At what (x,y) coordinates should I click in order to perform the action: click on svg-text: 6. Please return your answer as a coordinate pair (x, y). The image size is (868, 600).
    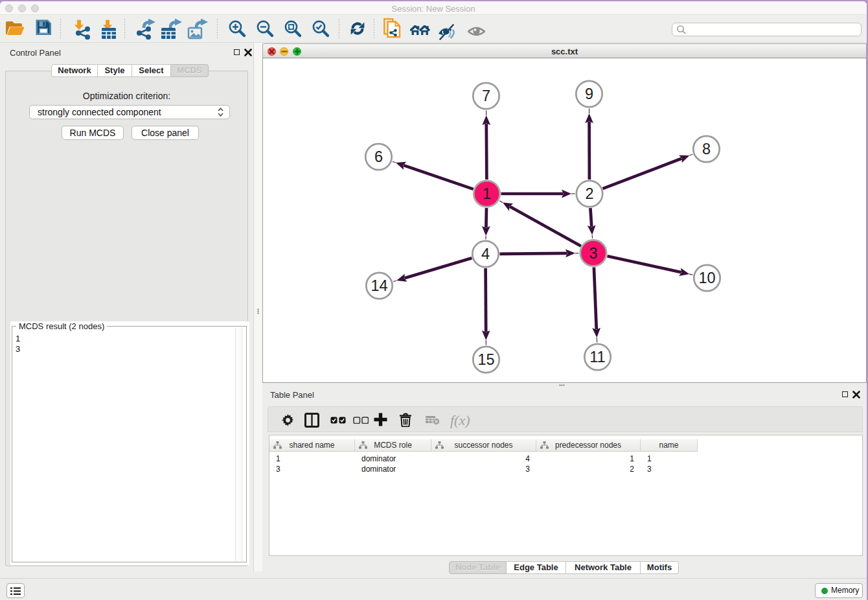
    Looking at the image, I should click on (378, 157).